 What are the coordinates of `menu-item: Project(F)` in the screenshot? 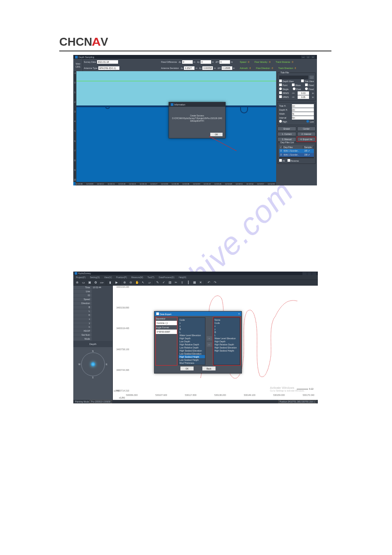 It's located at (81, 277).